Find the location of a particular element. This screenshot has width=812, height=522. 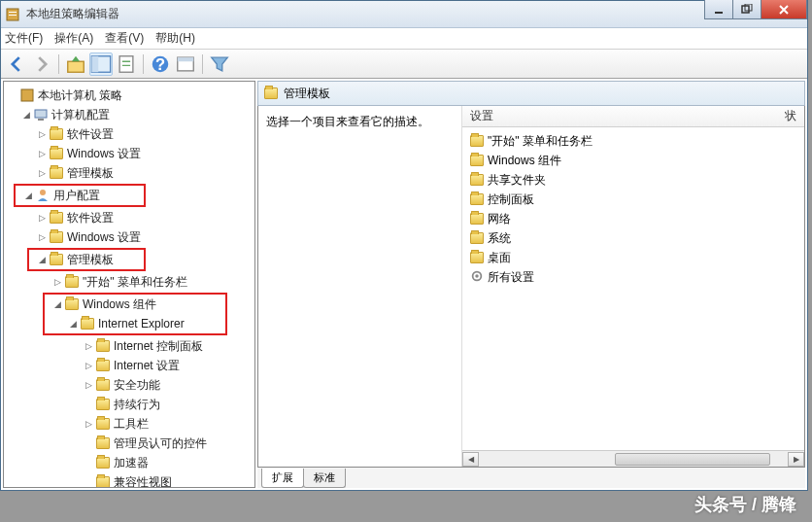

tree-item: ▷Internet 设置 is located at coordinates (129, 365).